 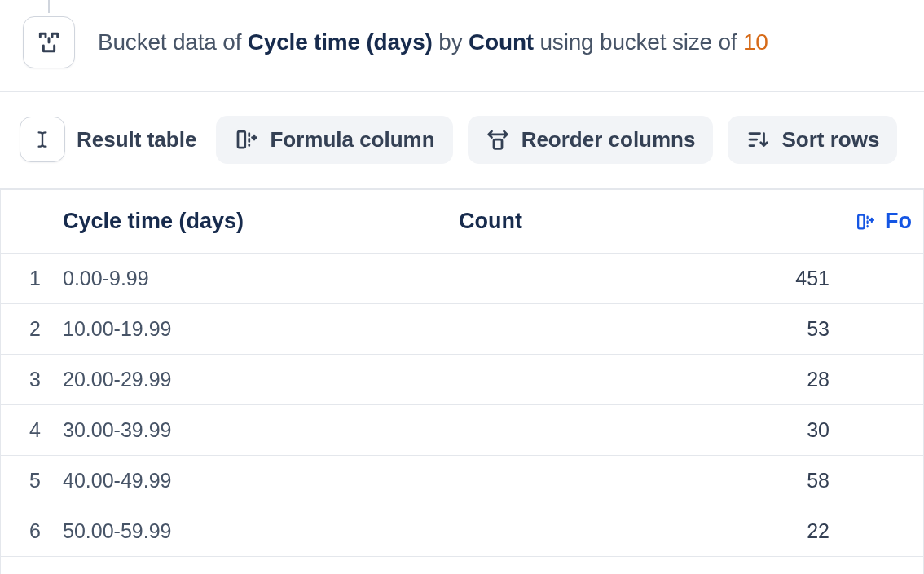 I want to click on row-number-cell: 2, so click(x=26, y=329).